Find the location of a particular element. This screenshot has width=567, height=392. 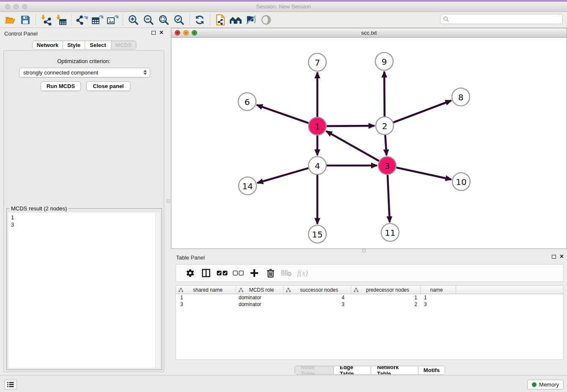

minimize-network-button: − is located at coordinates (186, 33).